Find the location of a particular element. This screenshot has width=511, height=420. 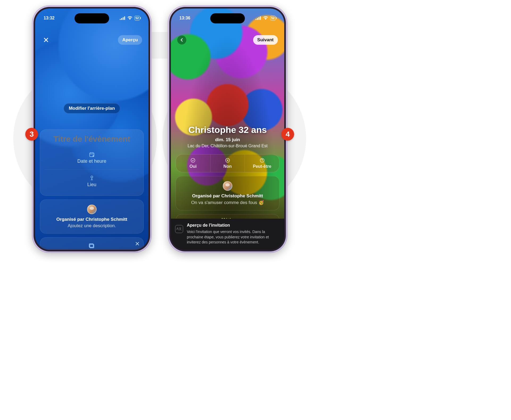

step-badge-4: 4 is located at coordinates (288, 134).